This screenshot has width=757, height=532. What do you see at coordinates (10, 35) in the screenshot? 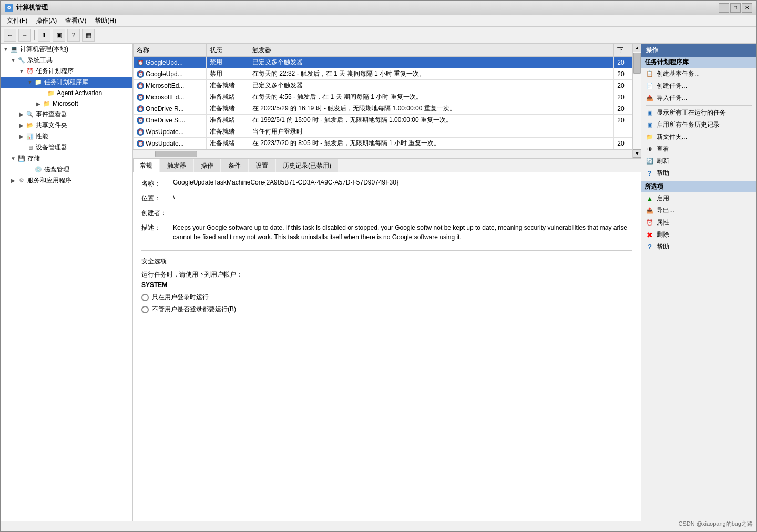
I see `back-button: ←` at bounding box center [10, 35].